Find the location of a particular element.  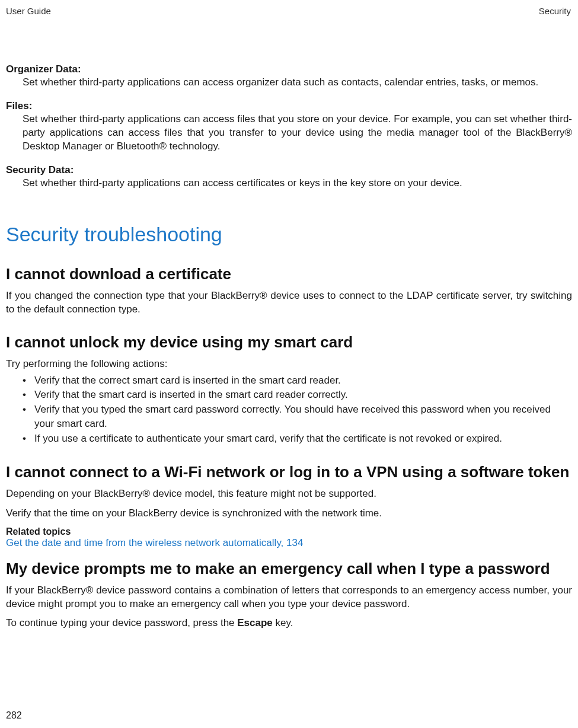

emergency-p2-suffix: key. is located at coordinates (283, 622).